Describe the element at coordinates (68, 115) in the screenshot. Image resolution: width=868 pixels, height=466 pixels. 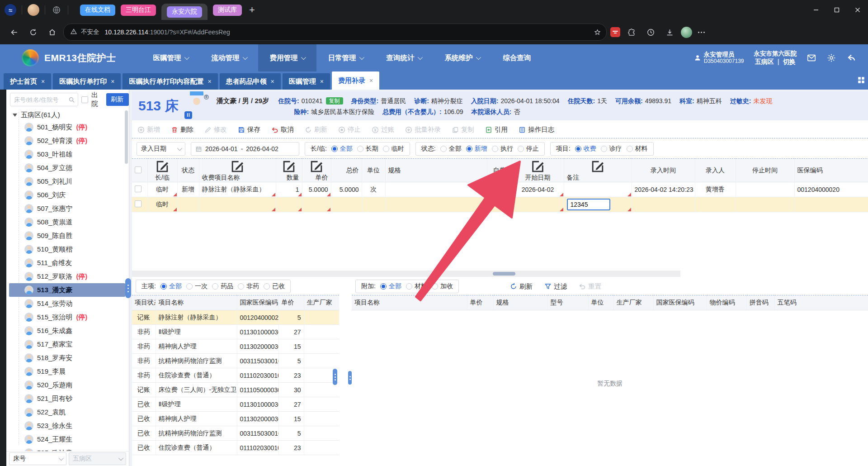
I see `ward-group-node: 五病区(61人)` at that location.